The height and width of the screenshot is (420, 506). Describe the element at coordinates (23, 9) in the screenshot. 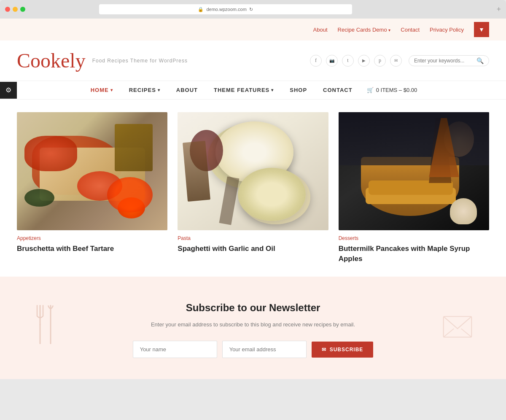

I see `maximize-button` at that location.